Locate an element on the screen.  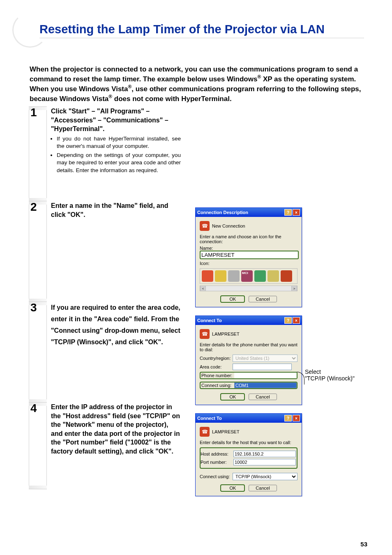
step-number: 1 is located at coordinates (34, 113).